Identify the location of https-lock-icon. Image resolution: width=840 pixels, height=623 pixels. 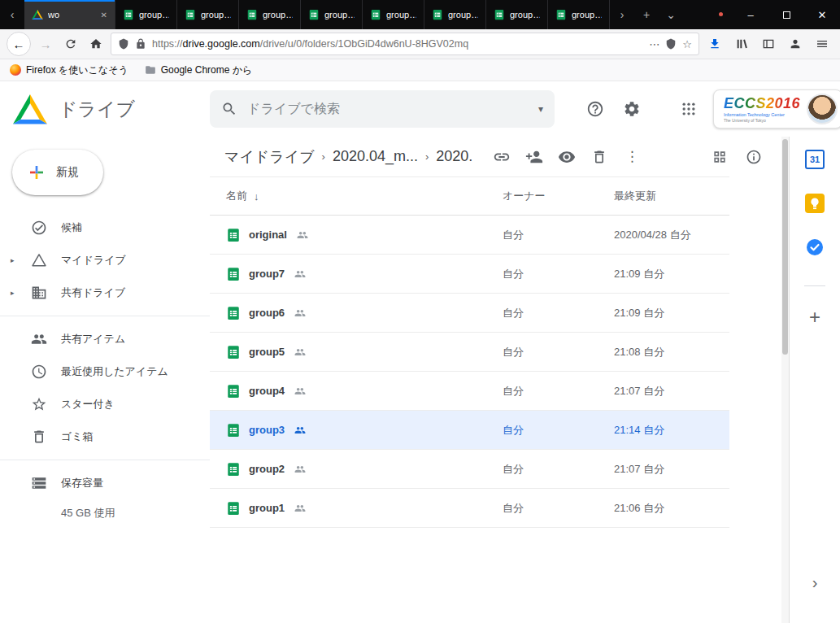
(141, 44).